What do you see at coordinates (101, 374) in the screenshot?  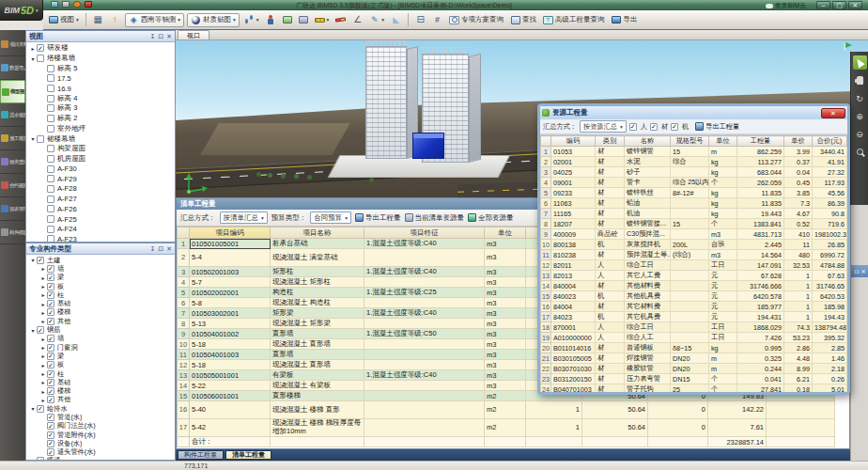 I see `tree-item: ▸✓柱` at bounding box center [101, 374].